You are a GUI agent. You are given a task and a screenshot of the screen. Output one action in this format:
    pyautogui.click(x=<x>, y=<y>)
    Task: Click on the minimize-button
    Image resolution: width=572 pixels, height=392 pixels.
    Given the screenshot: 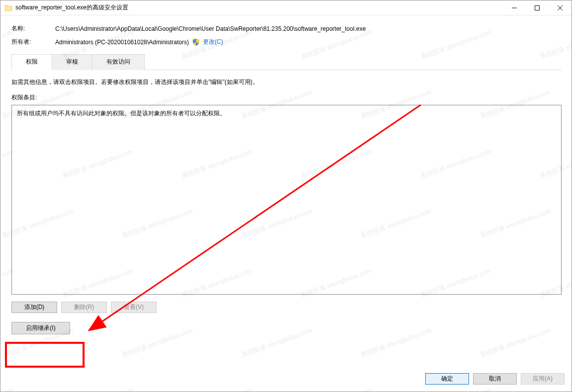 What is the action you would take?
    pyautogui.click(x=514, y=8)
    